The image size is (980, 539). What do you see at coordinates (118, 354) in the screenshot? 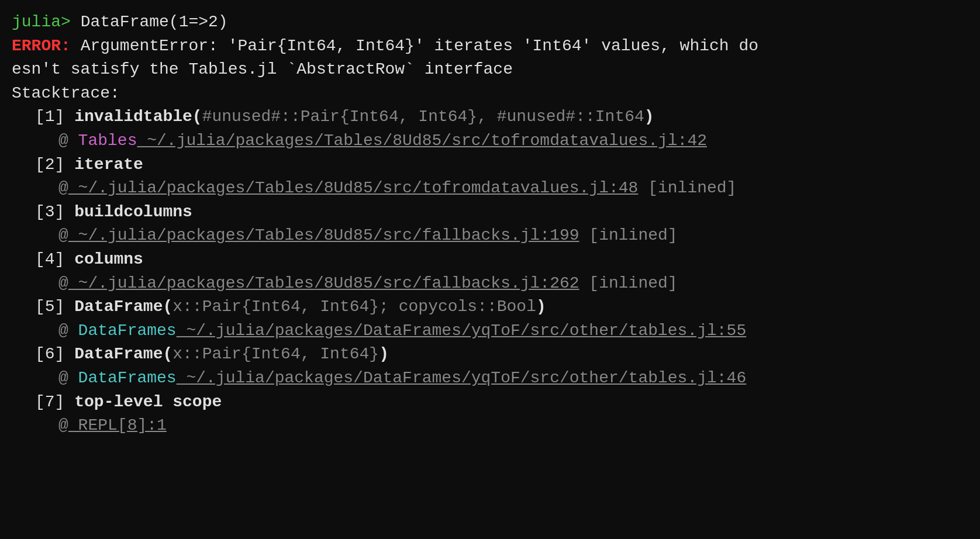
I see `frame-6-func: DataFrame(` at bounding box center [118, 354].